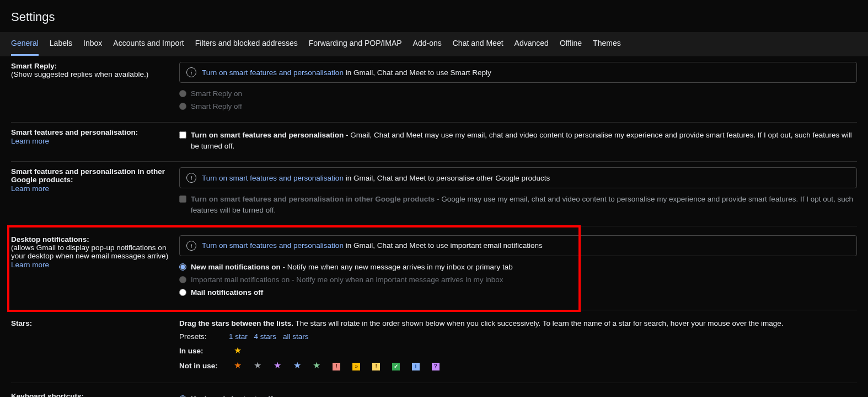 This screenshot has width=868, height=397. I want to click on mail-off-row: Mail notifications off, so click(518, 293).